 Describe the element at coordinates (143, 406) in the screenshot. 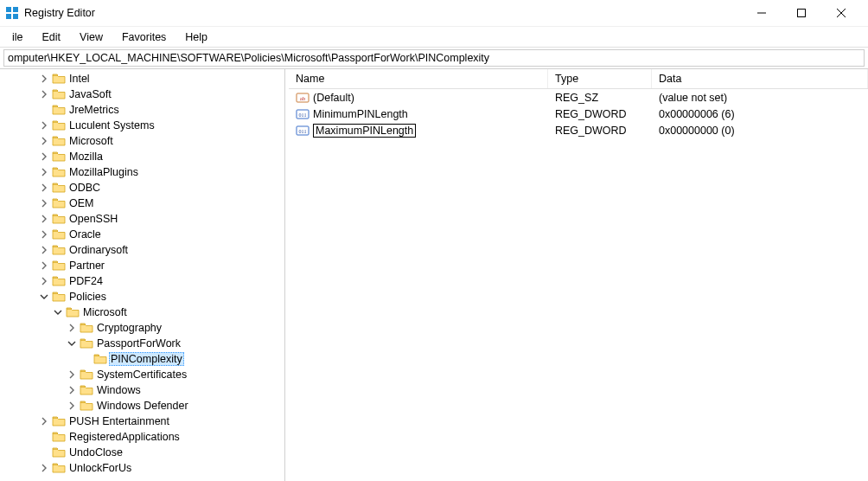

I see `tree-node-label: Windows Defender` at that location.